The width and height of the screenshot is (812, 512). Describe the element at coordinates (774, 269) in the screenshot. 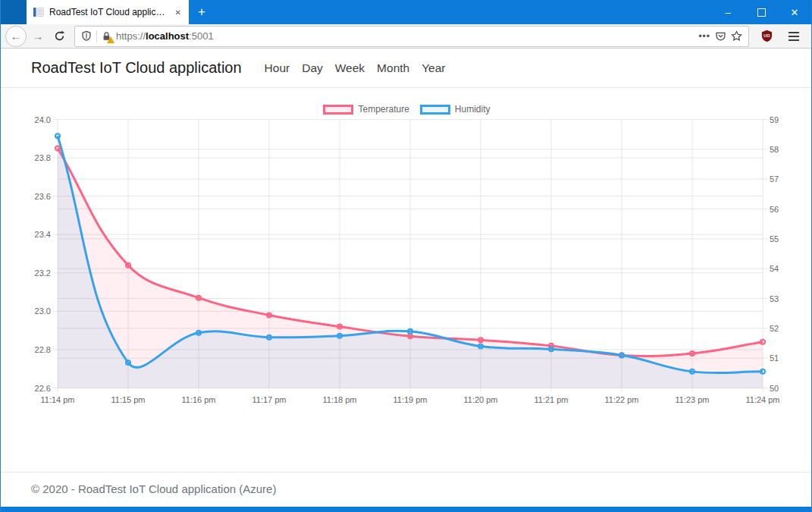

I see `right-axis-tick-label: 54` at that location.